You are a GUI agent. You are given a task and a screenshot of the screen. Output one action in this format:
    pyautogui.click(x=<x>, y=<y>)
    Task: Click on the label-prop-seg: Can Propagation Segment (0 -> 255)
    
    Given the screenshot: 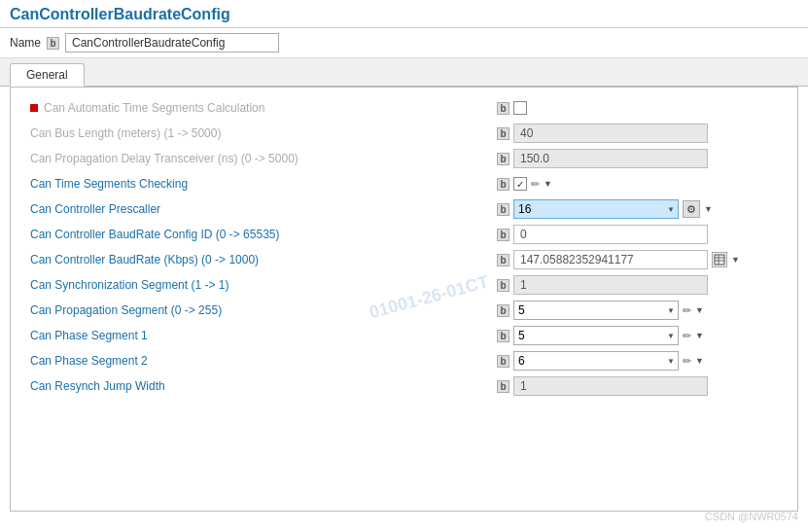 What is the action you would take?
    pyautogui.click(x=263, y=310)
    